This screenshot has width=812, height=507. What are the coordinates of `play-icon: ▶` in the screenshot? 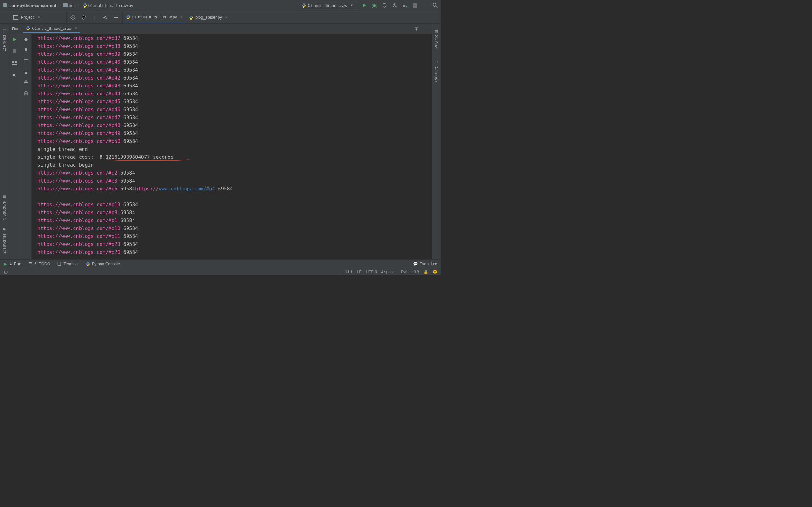 It's located at (5, 264).